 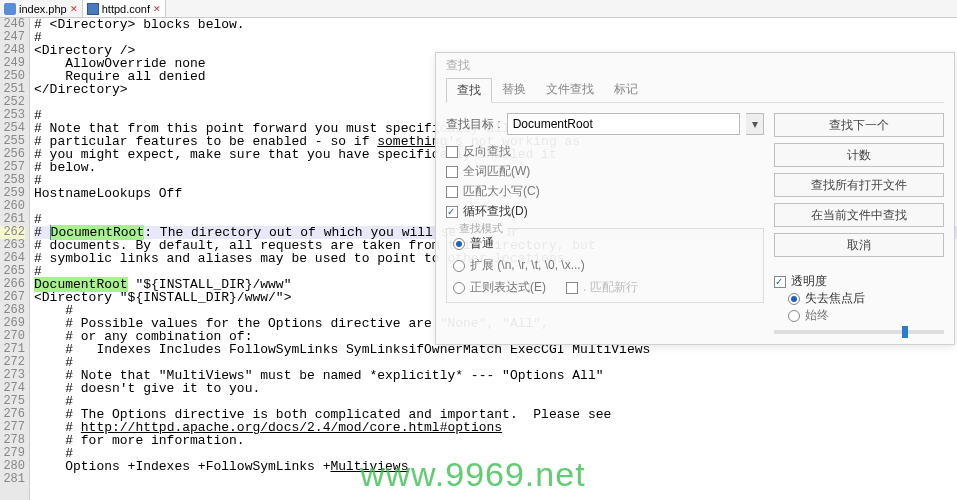 What do you see at coordinates (859, 125) in the screenshot?
I see `find-next-button: 查找下一个` at bounding box center [859, 125].